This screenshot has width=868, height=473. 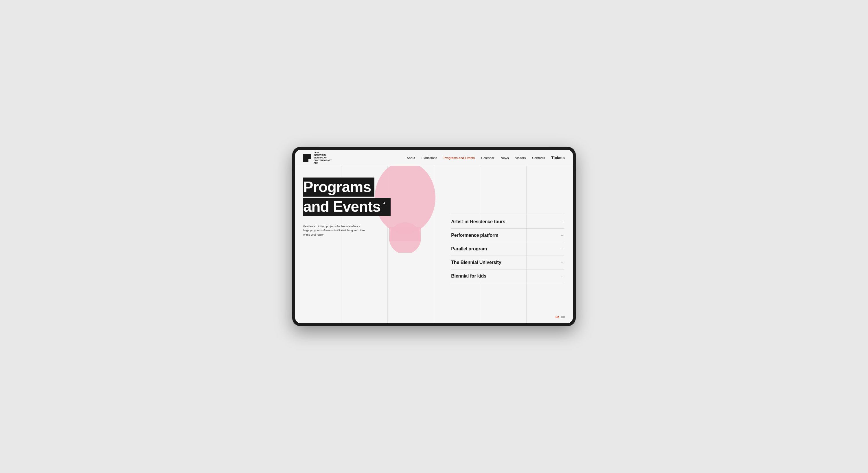 I want to click on title-wrapper: Programs and Events4, so click(x=367, y=197).